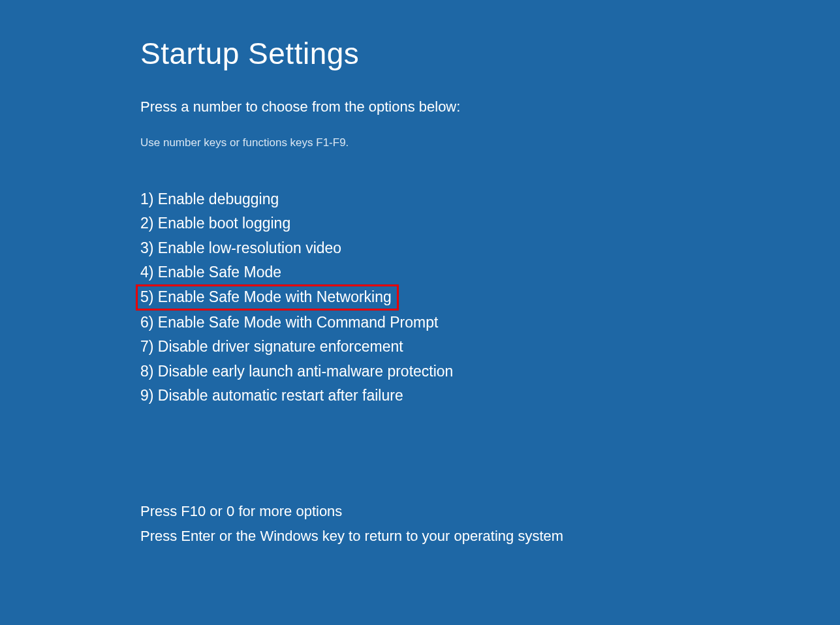 This screenshot has width=840, height=625. I want to click on option-3-enable-low-resolution-video: 3) Enable low-resolution video, so click(490, 248).